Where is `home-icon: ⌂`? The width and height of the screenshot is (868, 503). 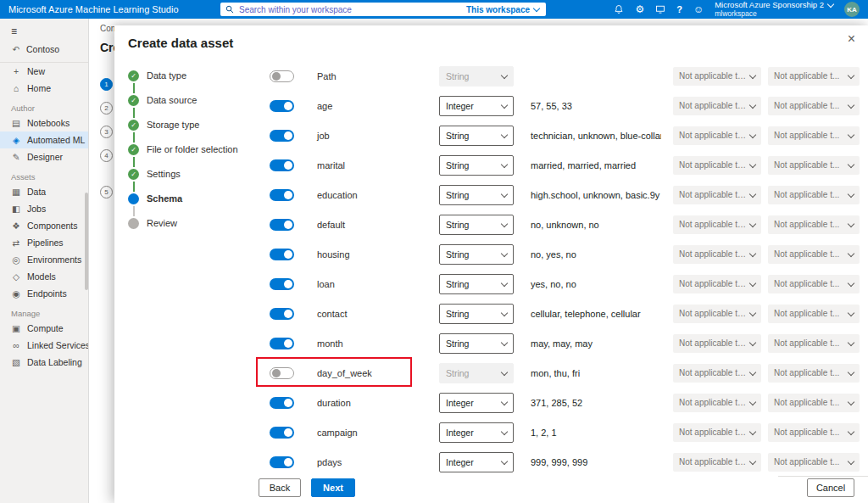
home-icon: ⌂ is located at coordinates (16, 88).